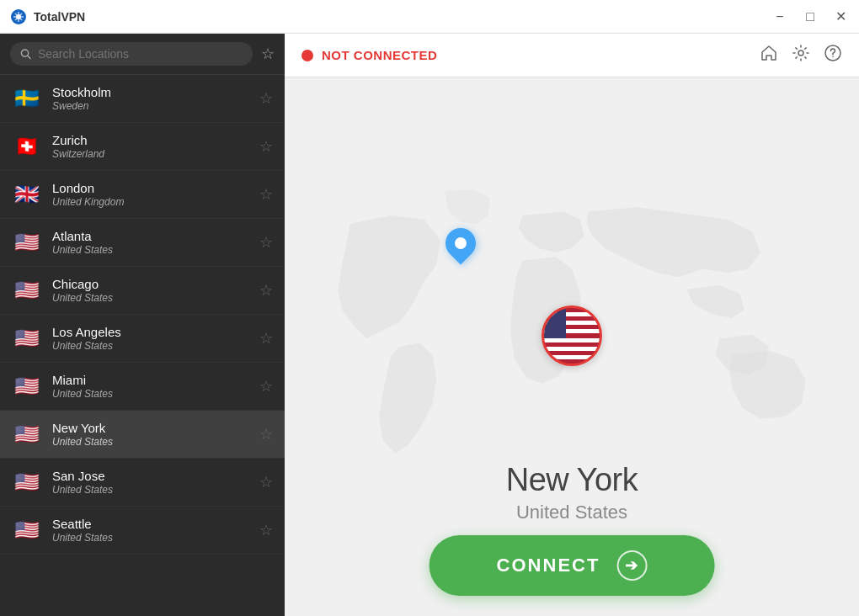 This screenshot has width=859, height=616. Describe the element at coordinates (461, 243) in the screenshot. I see `location-pin` at that location.